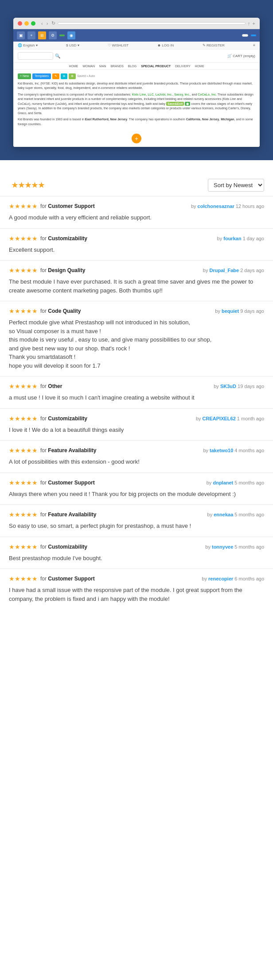  Describe the element at coordinates (136, 526) in the screenshot. I see `review-body: So easy to use, so smart, a perfect plug…` at that location.